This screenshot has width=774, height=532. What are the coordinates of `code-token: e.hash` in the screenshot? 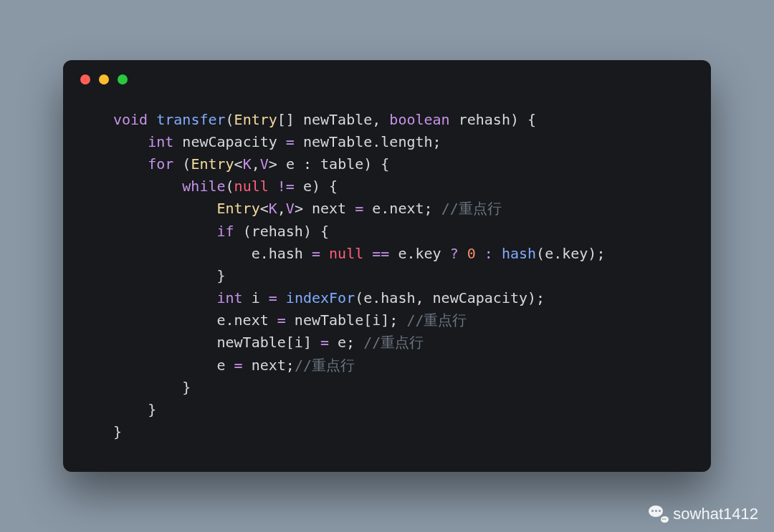 It's located at (212, 253).